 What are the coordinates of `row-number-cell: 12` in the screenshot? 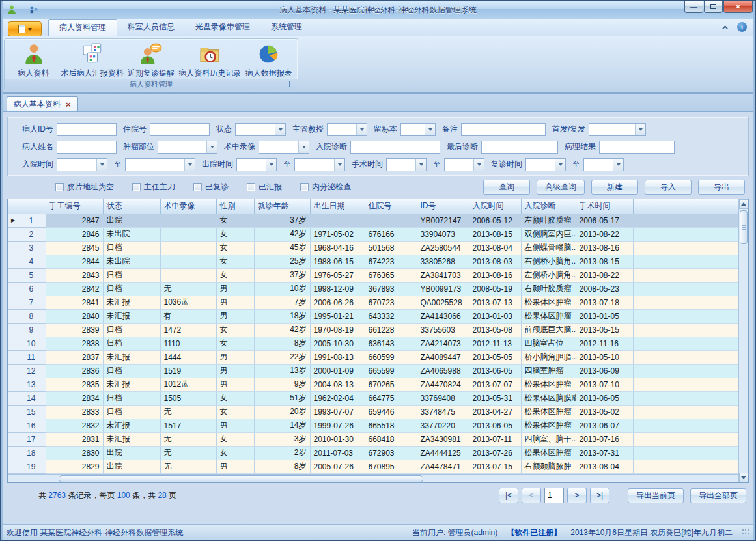 It's located at (27, 371).